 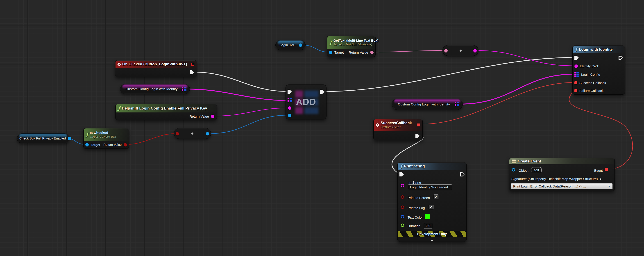 I want to click on create-event-icon, so click(x=514, y=161).